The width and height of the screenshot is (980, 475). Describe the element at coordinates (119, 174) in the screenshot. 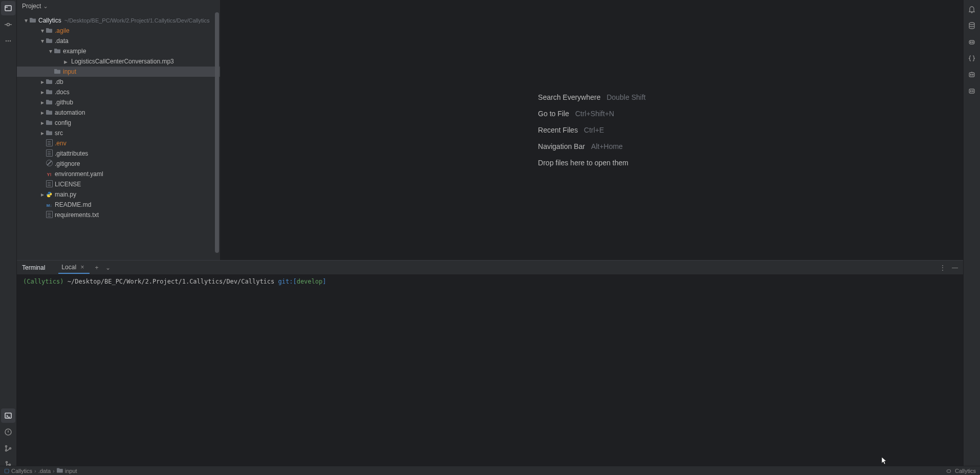

I see `tree-row: environment.yaml` at that location.